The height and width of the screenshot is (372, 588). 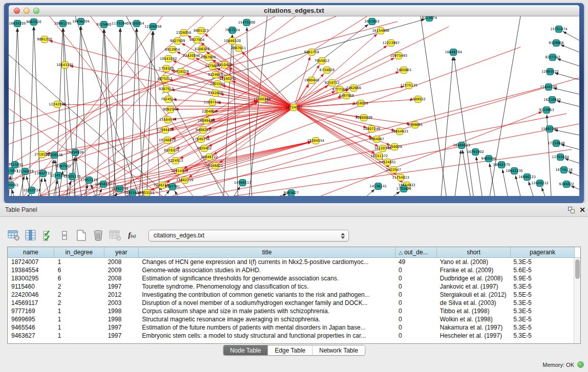 I want to click on graph-node: 6734028, so click(x=326, y=71).